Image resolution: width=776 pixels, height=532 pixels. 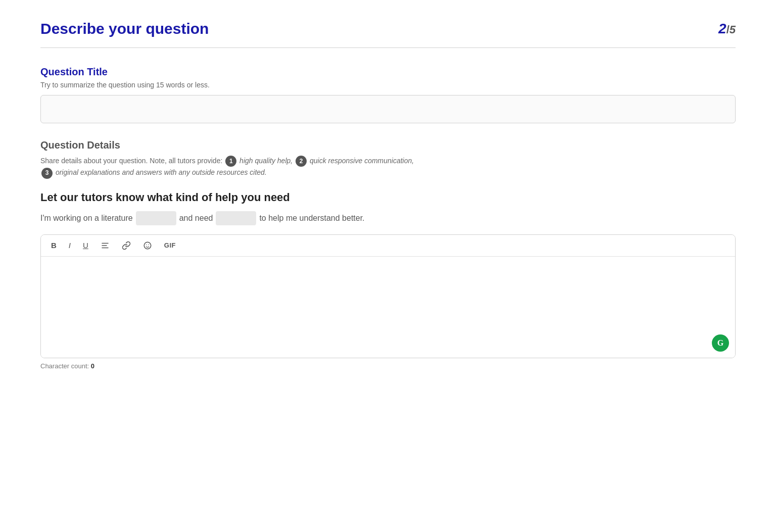 I want to click on toolbar-italic-button: I, so click(x=70, y=246).